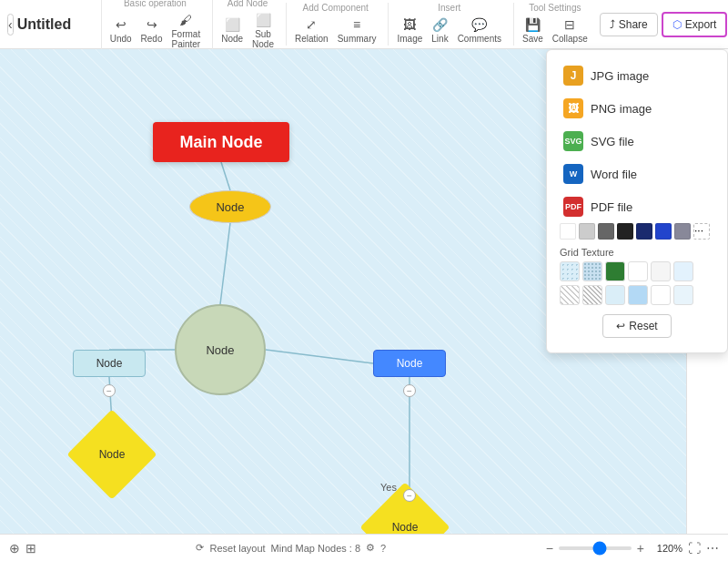  What do you see at coordinates (335, 24) in the screenshot?
I see `section-add-component: Add Component ⤢Relation ≡Summary` at bounding box center [335, 24].